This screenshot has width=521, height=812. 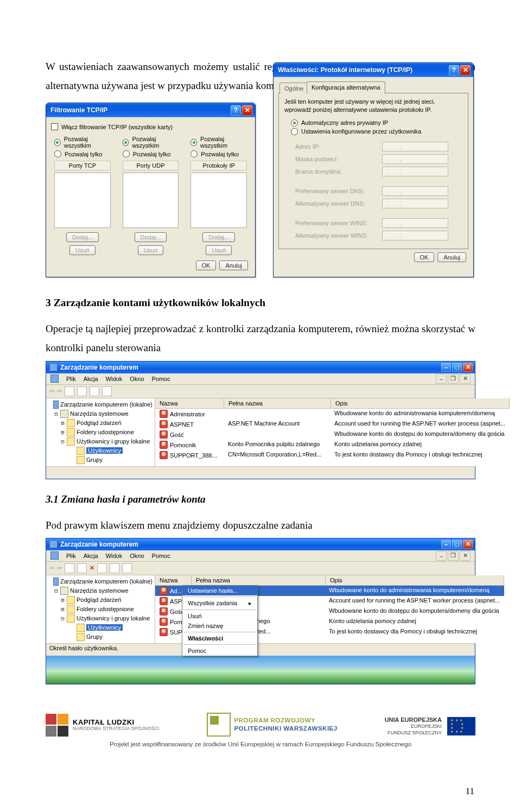 What do you see at coordinates (415, 172) in the screenshot?
I see `input-gateway: . . .` at bounding box center [415, 172].